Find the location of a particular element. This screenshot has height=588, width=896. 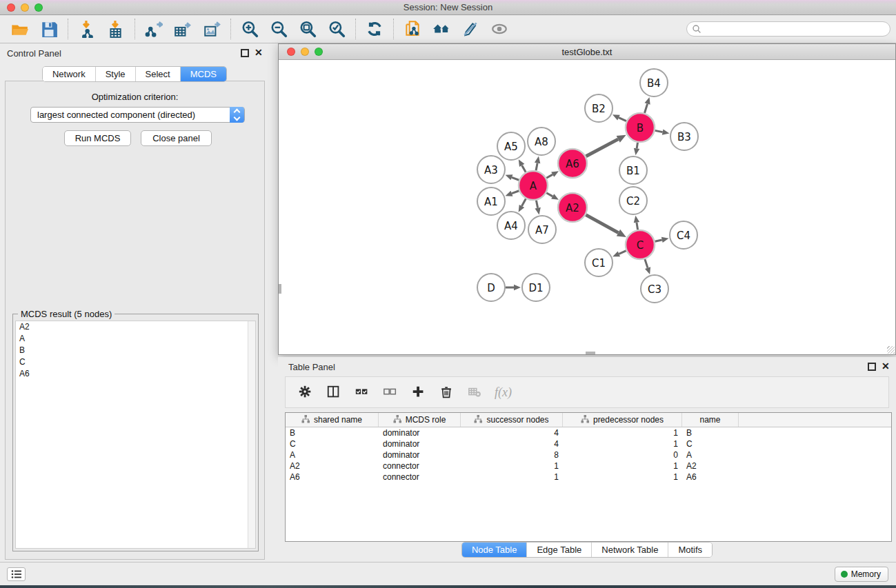

tab-motifs: Motifs is located at coordinates (690, 550).